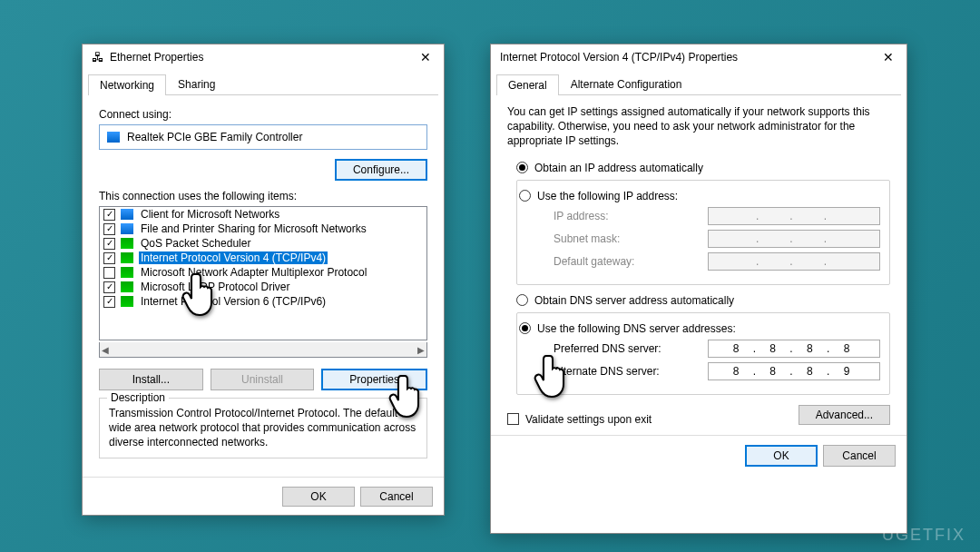 The width and height of the screenshot is (980, 552). I want to click on dns-manual-group: Use the following DNS server addresses: …, so click(703, 354).